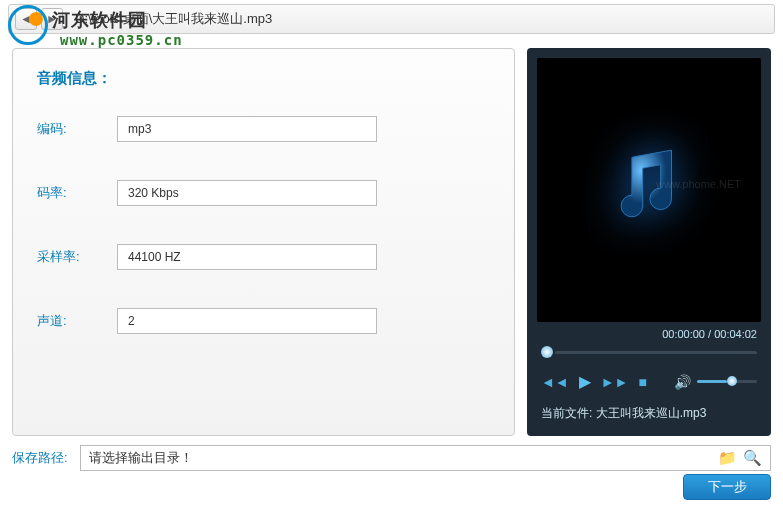  What do you see at coordinates (43, 458) in the screenshot?
I see `save-path-label: 保存路径:` at bounding box center [43, 458].